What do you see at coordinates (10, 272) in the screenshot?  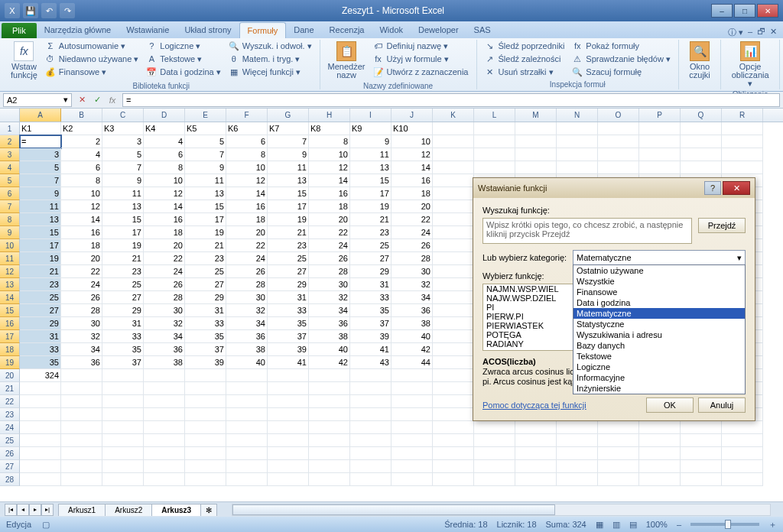 I see `row-header: 12` at bounding box center [10, 272].